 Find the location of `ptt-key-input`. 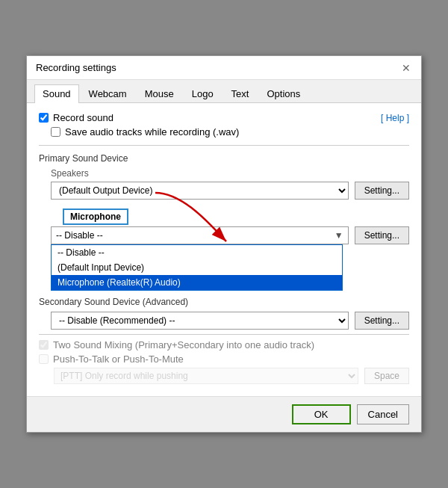

ptt-key-input is located at coordinates (387, 376).